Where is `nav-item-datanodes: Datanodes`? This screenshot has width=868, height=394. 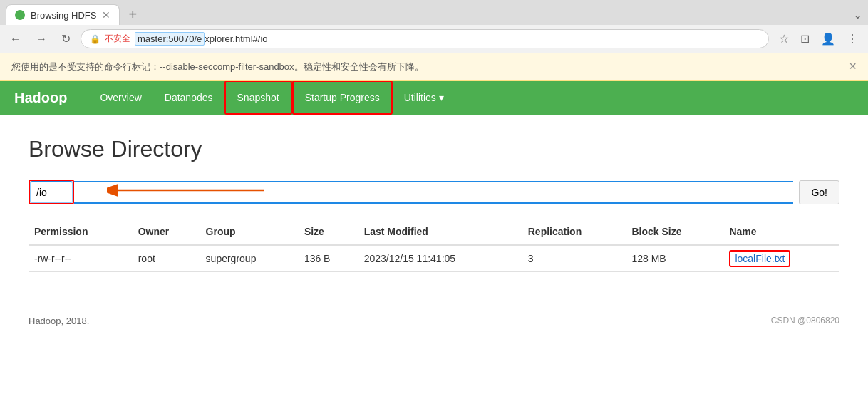 nav-item-datanodes: Datanodes is located at coordinates (189, 98).